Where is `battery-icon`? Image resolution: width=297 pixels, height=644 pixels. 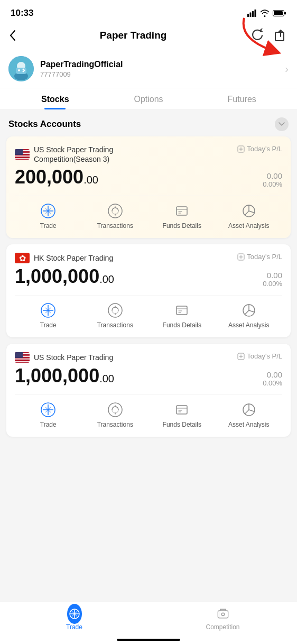 battery-icon is located at coordinates (280, 13).